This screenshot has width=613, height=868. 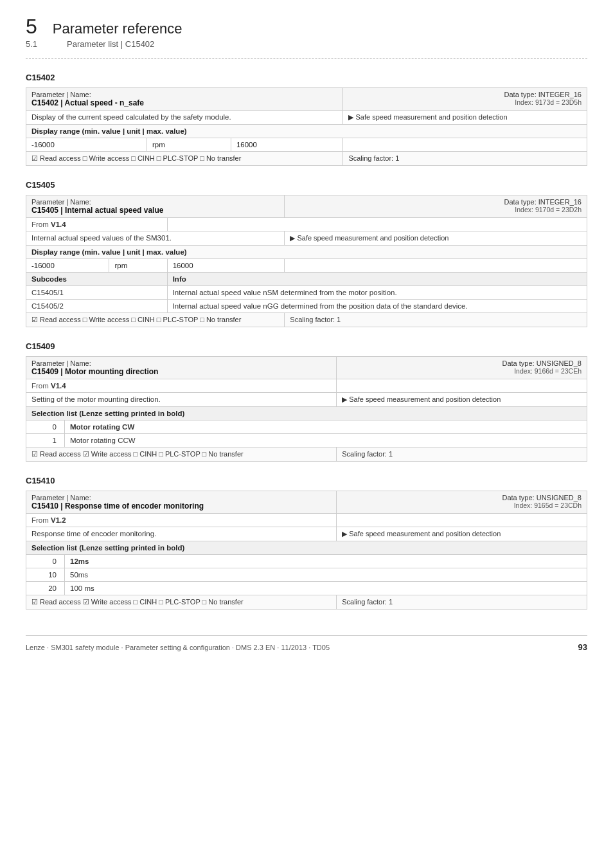 What do you see at coordinates (181, 400) in the screenshot?
I see `description: Setting of the motor mounting direction.` at bounding box center [181, 400].